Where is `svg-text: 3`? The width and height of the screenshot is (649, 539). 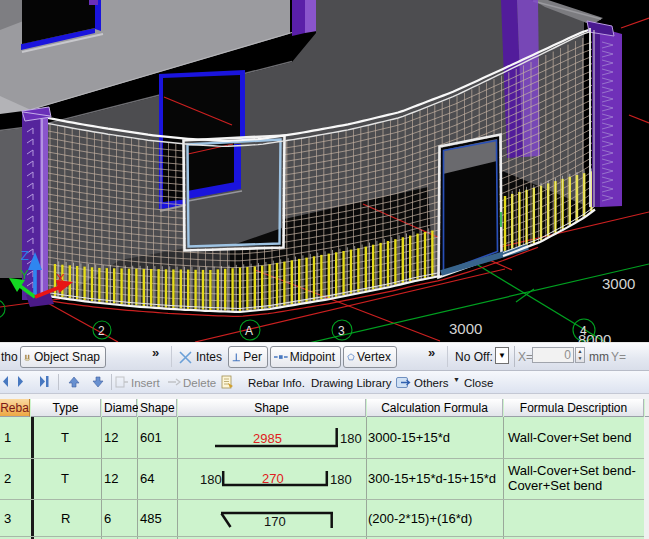
svg-text: 3 is located at coordinates (342, 331).